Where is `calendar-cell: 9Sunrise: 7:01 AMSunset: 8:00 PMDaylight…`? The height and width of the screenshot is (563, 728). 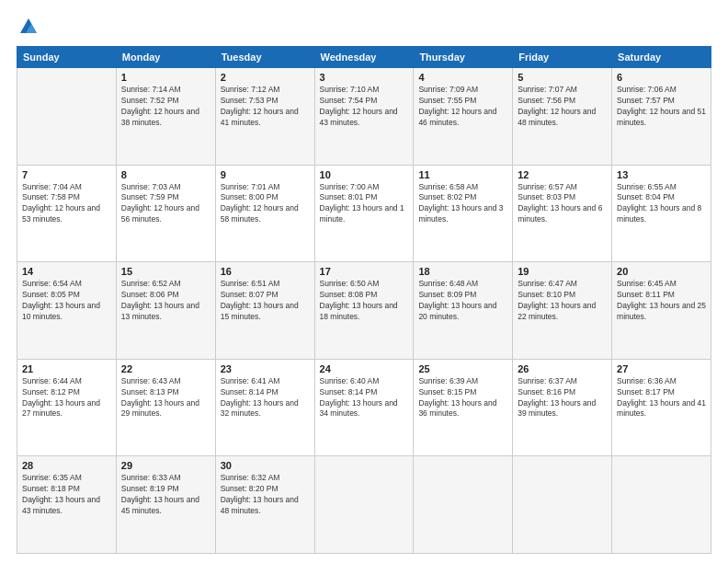
calendar-cell: 9Sunrise: 7:01 AMSunset: 8:00 PMDaylight… is located at coordinates (265, 213).